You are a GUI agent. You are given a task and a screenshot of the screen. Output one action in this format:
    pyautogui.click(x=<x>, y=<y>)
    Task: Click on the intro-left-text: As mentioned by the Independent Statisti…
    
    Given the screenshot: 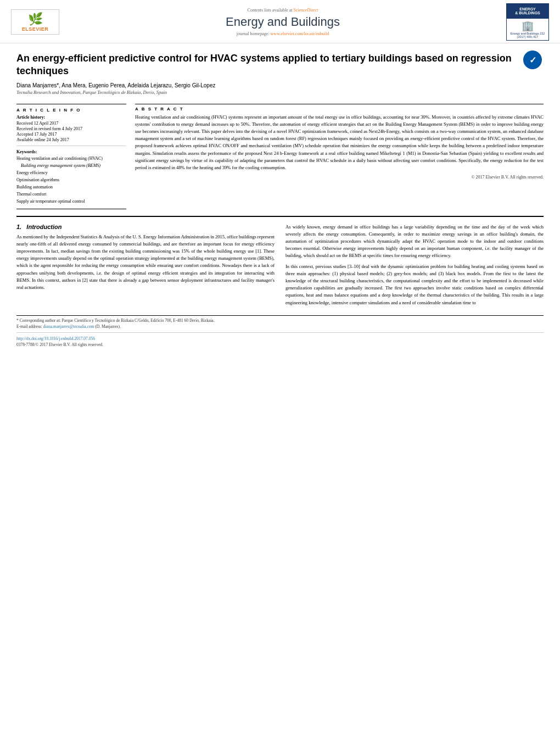 What is the action you would take?
    pyautogui.click(x=145, y=263)
    